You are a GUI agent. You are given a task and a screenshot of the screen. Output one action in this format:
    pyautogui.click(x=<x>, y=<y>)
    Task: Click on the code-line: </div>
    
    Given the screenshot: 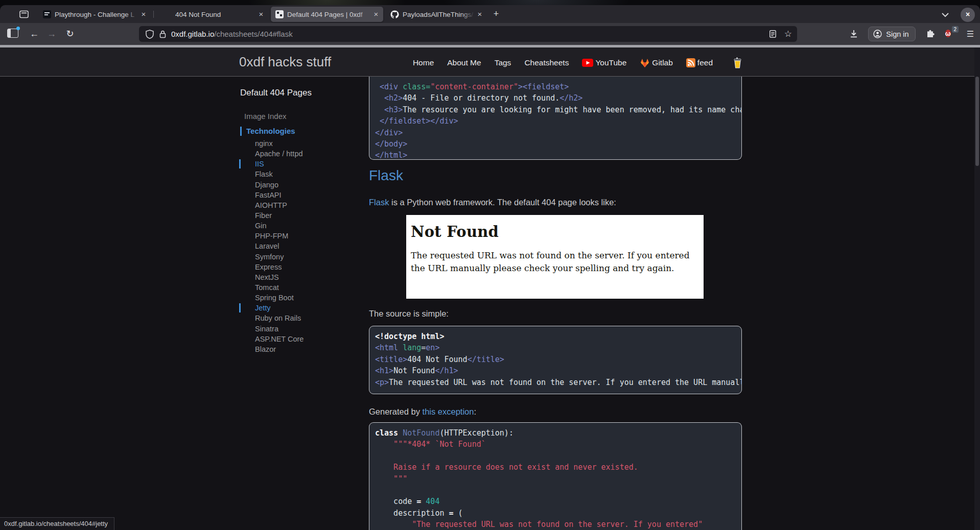 What is the action you would take?
    pyautogui.click(x=558, y=133)
    